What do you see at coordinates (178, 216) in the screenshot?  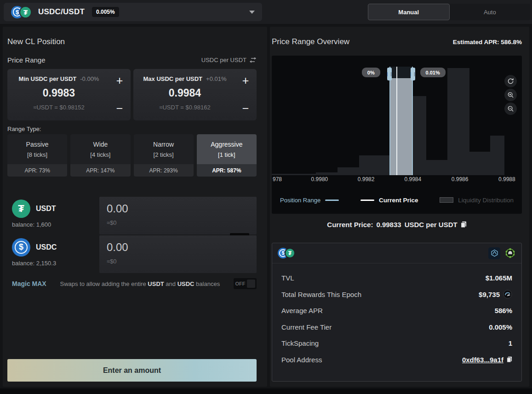 I see `usdt-amount-input: 0.00 ≈$0` at bounding box center [178, 216].